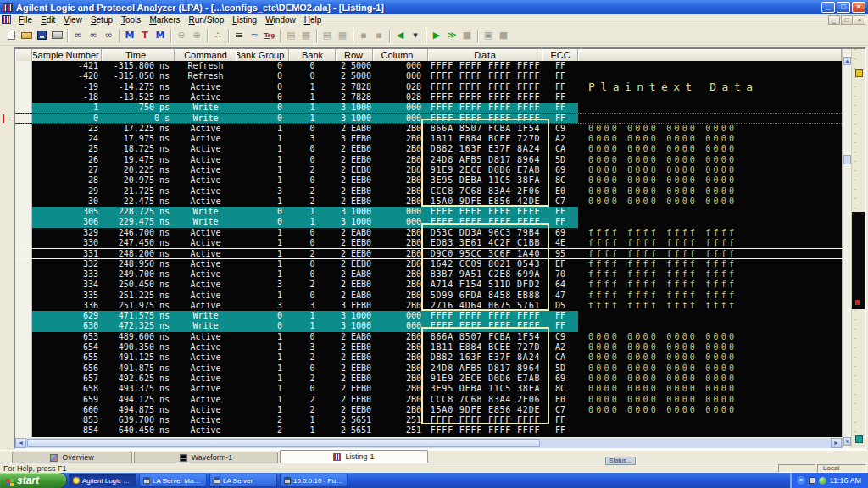 The height and width of the screenshot is (488, 868). Describe the element at coordinates (270, 36) in the screenshot. I see `trigger-view-button: Trg` at that location.